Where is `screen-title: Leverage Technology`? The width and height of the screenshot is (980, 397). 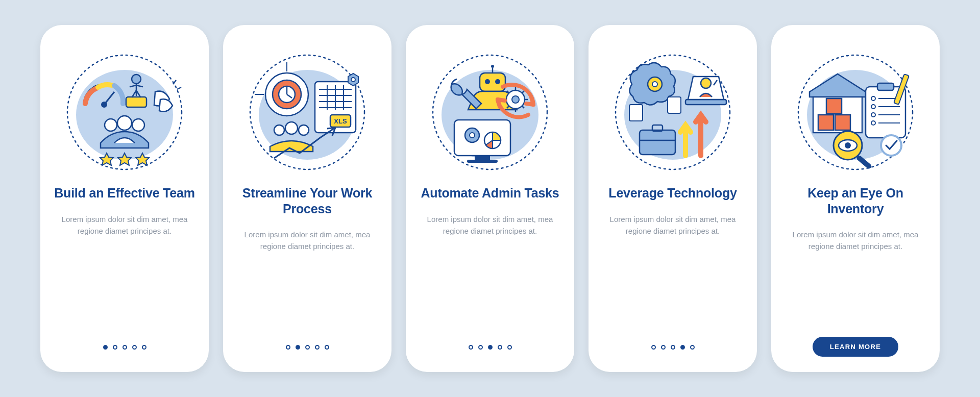 screen-title: Leverage Technology is located at coordinates (673, 193).